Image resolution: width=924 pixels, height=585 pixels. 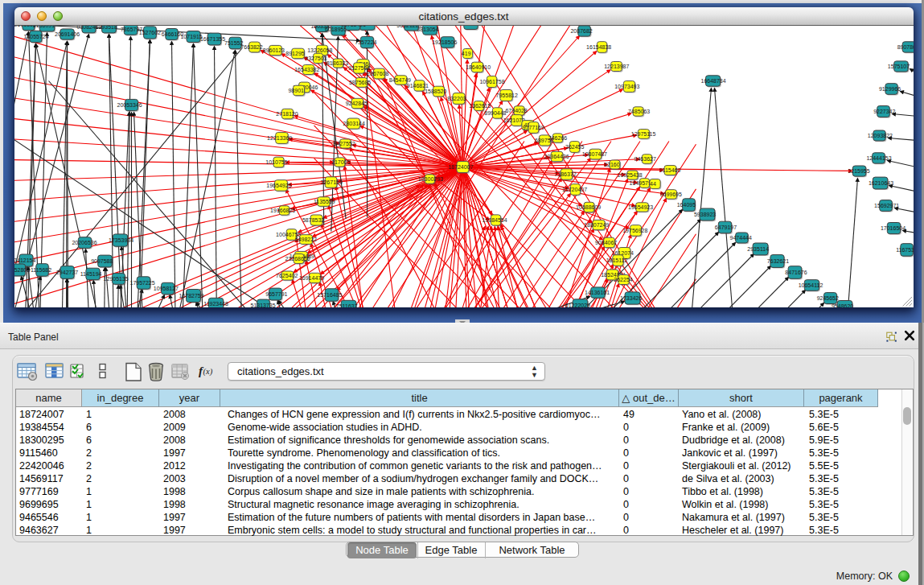 I want to click on svg-text: 16543382, so click(x=307, y=69).